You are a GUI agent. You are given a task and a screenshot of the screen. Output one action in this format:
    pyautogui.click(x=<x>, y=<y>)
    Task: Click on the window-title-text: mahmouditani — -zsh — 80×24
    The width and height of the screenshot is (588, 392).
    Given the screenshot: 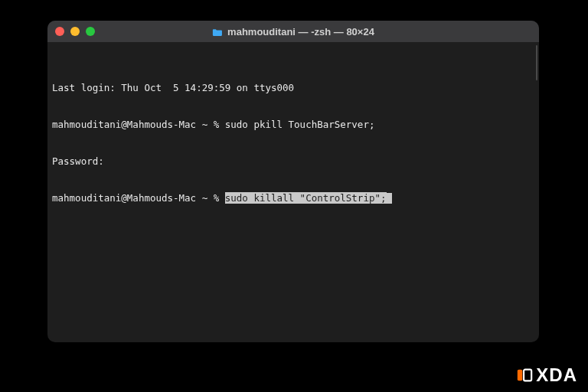 What is the action you would take?
    pyautogui.click(x=301, y=32)
    